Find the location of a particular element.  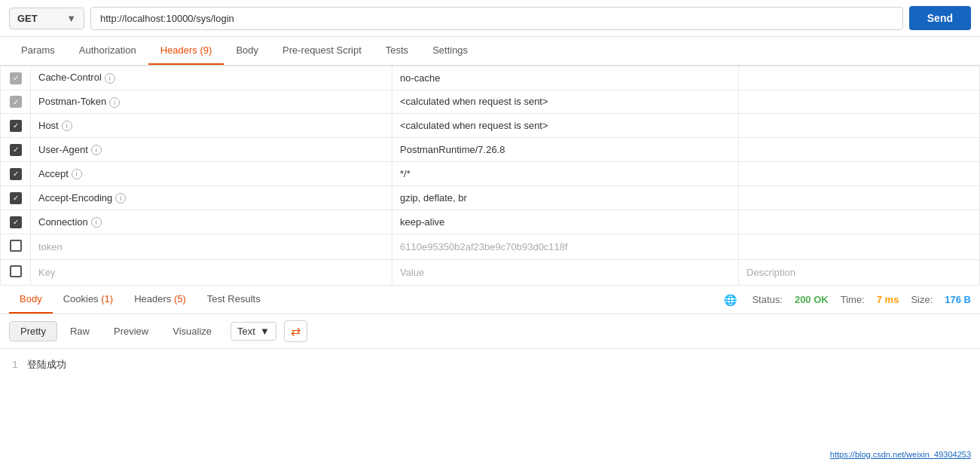

placeholder-desc: Description is located at coordinates (859, 273).